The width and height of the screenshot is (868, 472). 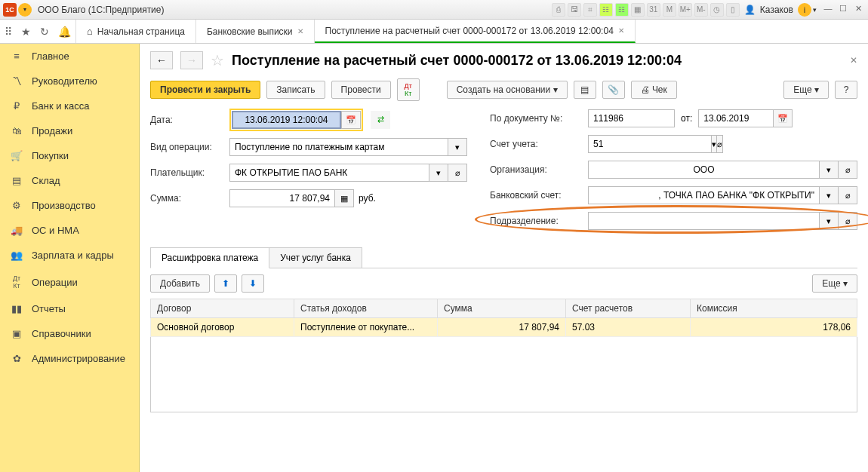 What do you see at coordinates (733, 10) in the screenshot?
I see `panel-icon: ▯` at bounding box center [733, 10].